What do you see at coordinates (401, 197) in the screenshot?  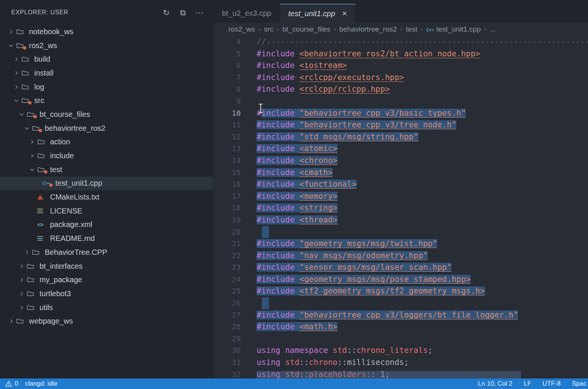 I see `code-line-17: 17#include <memory>` at bounding box center [401, 197].